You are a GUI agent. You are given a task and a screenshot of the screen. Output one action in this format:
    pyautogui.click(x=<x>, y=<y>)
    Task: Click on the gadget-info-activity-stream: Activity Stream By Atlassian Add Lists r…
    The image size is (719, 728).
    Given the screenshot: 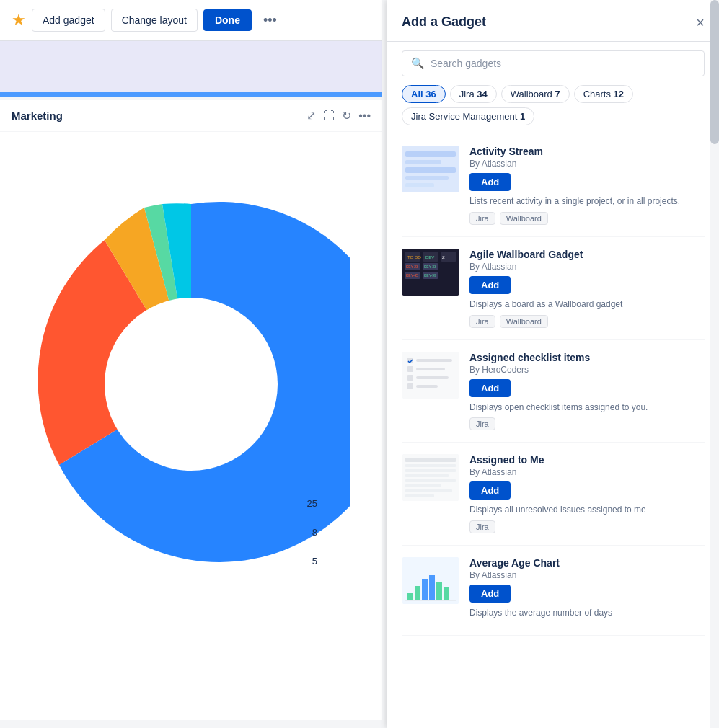 What is the action you would take?
    pyautogui.click(x=587, y=185)
    